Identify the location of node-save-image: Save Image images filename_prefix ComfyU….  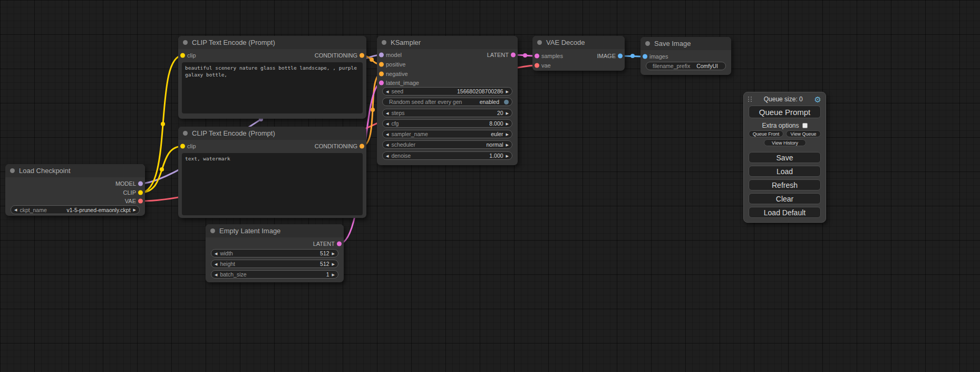
(686, 56).